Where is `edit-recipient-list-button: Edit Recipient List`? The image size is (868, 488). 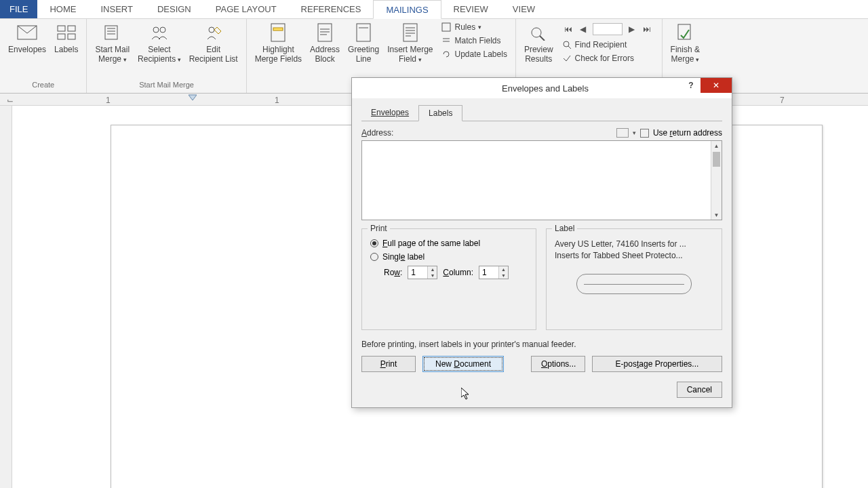 edit-recipient-list-button: Edit Recipient List is located at coordinates (214, 50).